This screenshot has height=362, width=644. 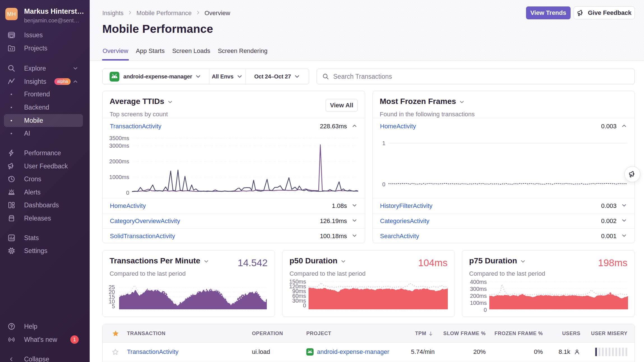 What do you see at coordinates (119, 161) in the screenshot?
I see `svg-text: 2000ms` at bounding box center [119, 161].